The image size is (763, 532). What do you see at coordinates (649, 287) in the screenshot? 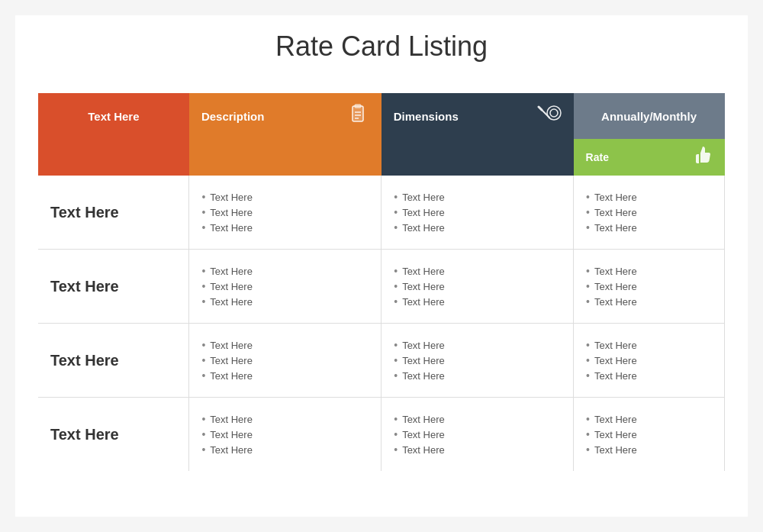
I see `row-1-rate: Text HereText HereText Here` at bounding box center [649, 287].